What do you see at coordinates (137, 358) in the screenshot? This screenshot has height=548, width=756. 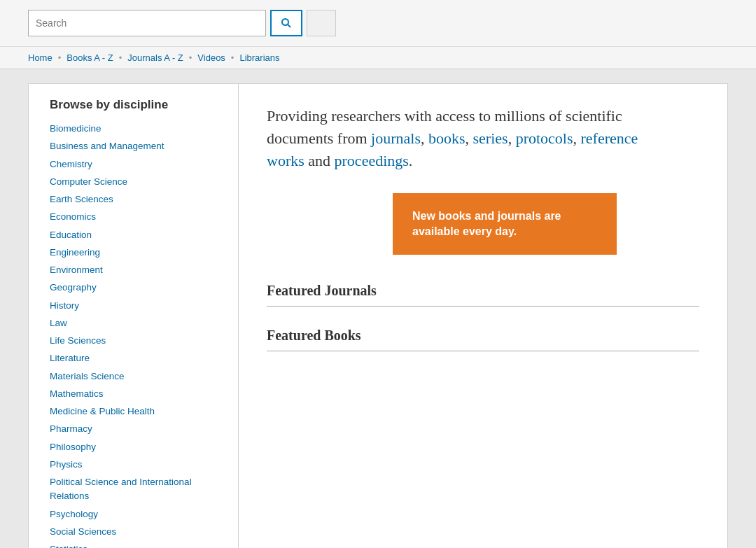 I see `list-item: Literature` at bounding box center [137, 358].